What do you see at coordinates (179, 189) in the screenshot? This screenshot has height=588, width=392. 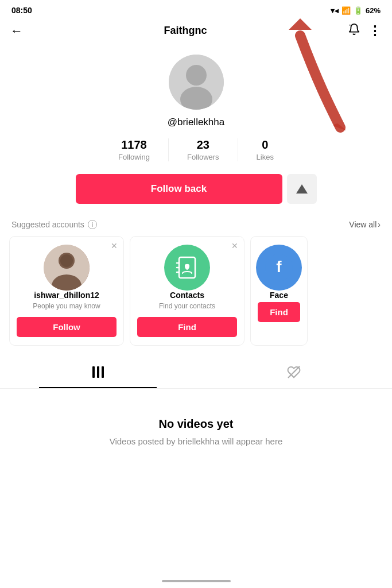 I see `follow-back-button: Follow back` at bounding box center [179, 189].